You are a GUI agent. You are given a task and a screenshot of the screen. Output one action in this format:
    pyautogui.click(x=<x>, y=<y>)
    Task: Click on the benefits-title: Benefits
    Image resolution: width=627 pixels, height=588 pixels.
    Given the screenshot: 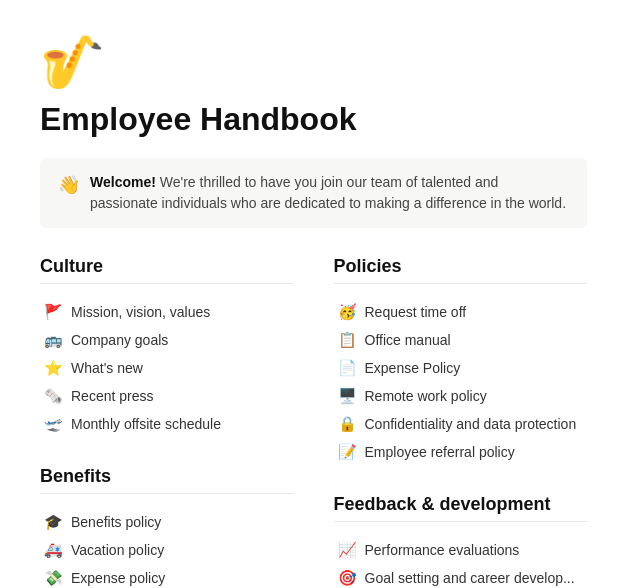 What is the action you would take?
    pyautogui.click(x=167, y=480)
    